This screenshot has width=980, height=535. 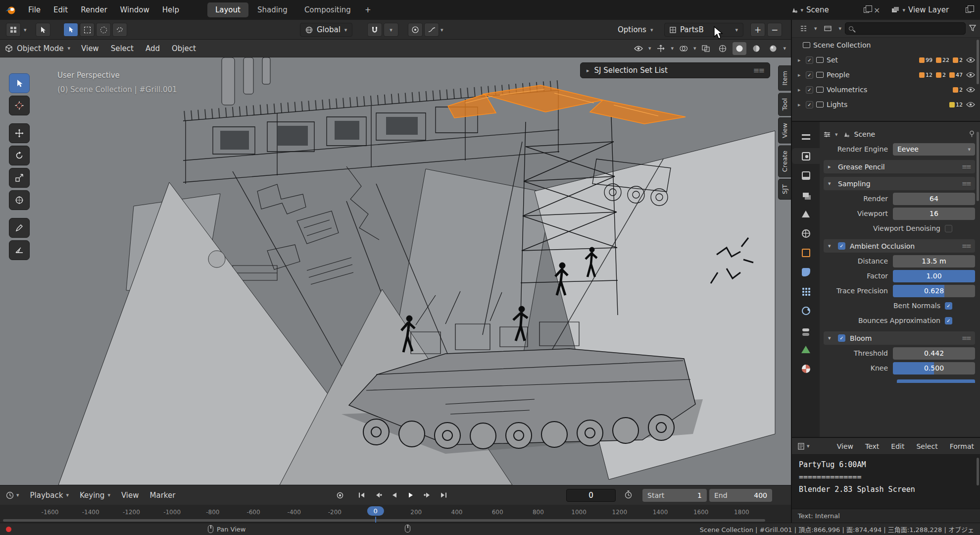 What do you see at coordinates (629, 495) in the screenshot?
I see `use-preview-range-button` at bounding box center [629, 495].